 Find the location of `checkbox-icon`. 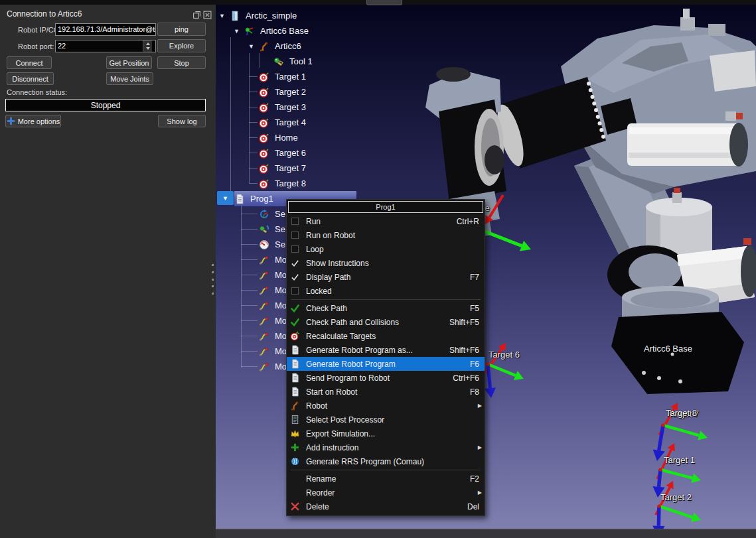

checkbox-icon is located at coordinates (297, 249).